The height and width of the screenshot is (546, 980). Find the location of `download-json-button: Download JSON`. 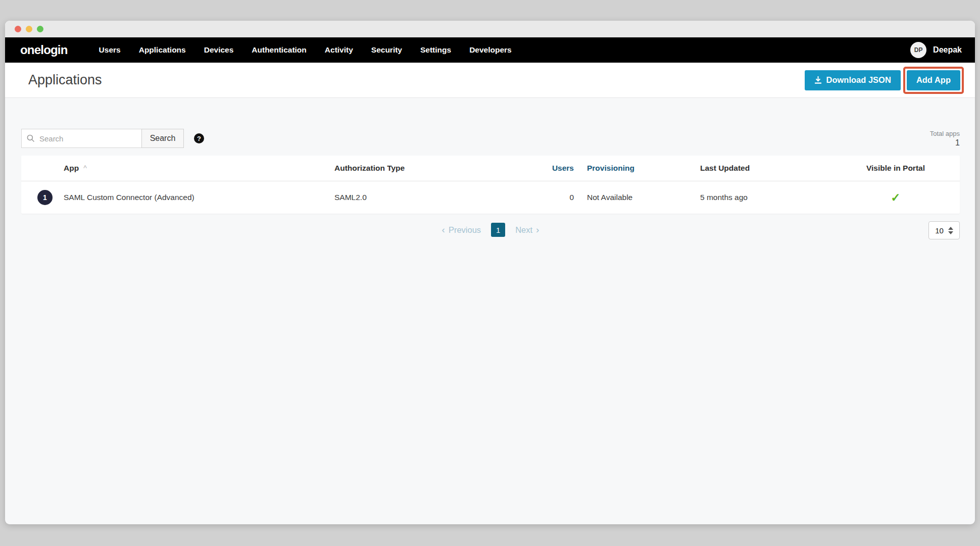

download-json-button: Download JSON is located at coordinates (853, 80).